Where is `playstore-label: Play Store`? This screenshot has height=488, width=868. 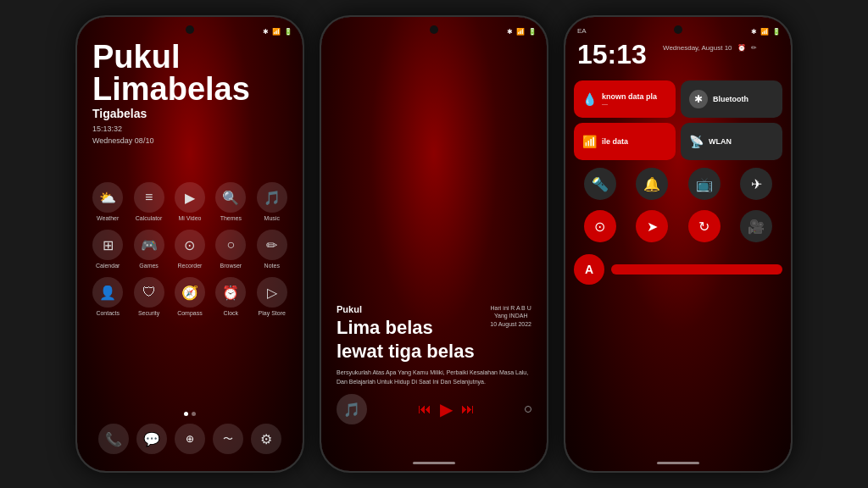 playstore-label: Play Store is located at coordinates (272, 313).